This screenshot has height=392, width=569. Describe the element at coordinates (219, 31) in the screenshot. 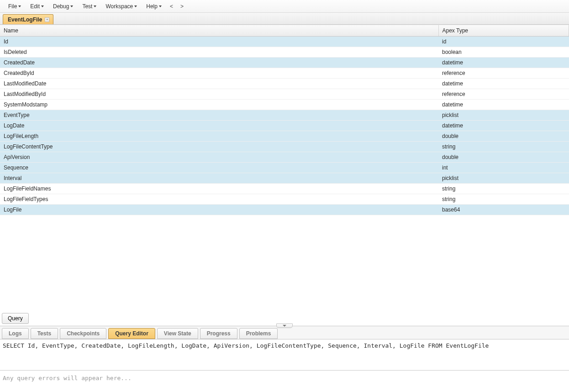

I see `column-header-name: Name` at that location.